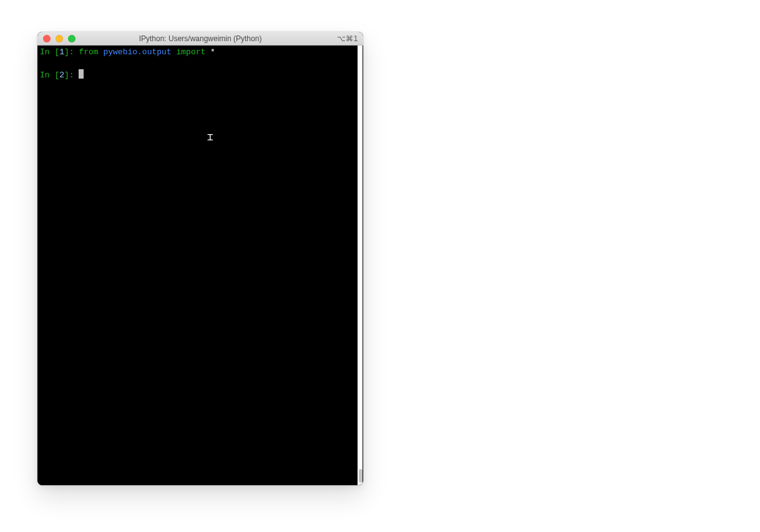 This screenshot has height=532, width=760. I want to click on terminal-line-1: In [1]: from pywebio.output import *, so click(200, 52).